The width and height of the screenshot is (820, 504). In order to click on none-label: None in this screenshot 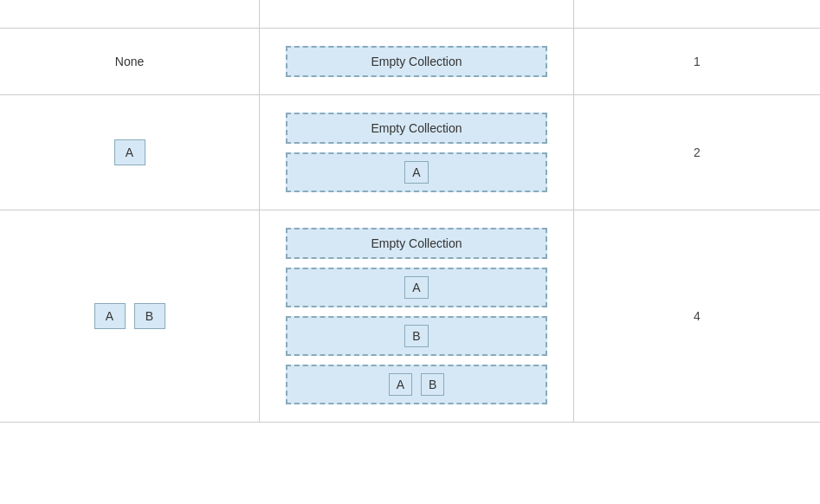, I will do `click(130, 61)`.